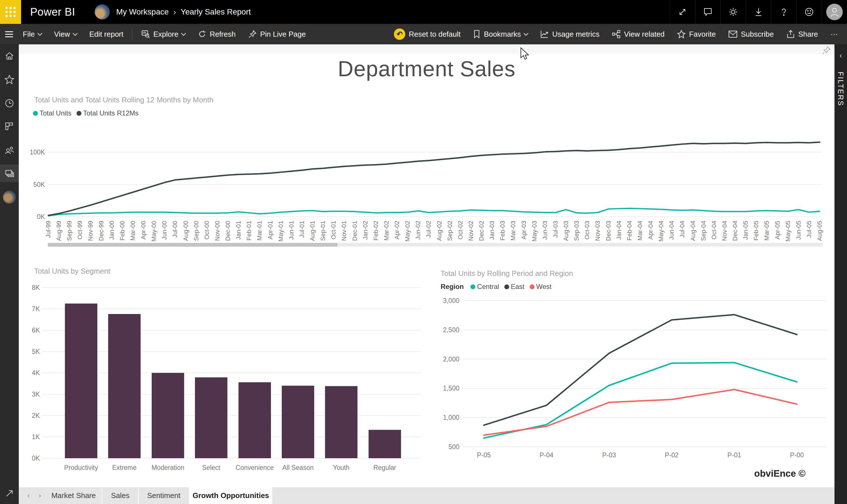 The image size is (847, 504). I want to click on help-button, so click(783, 12).